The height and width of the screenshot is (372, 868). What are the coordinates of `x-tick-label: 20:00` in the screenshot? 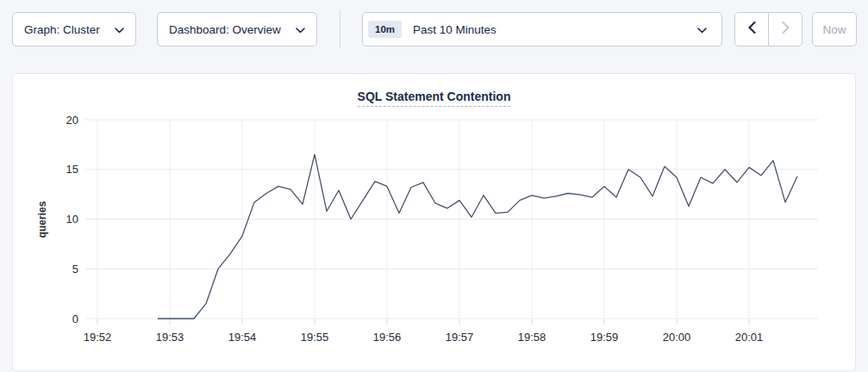 It's located at (678, 338).